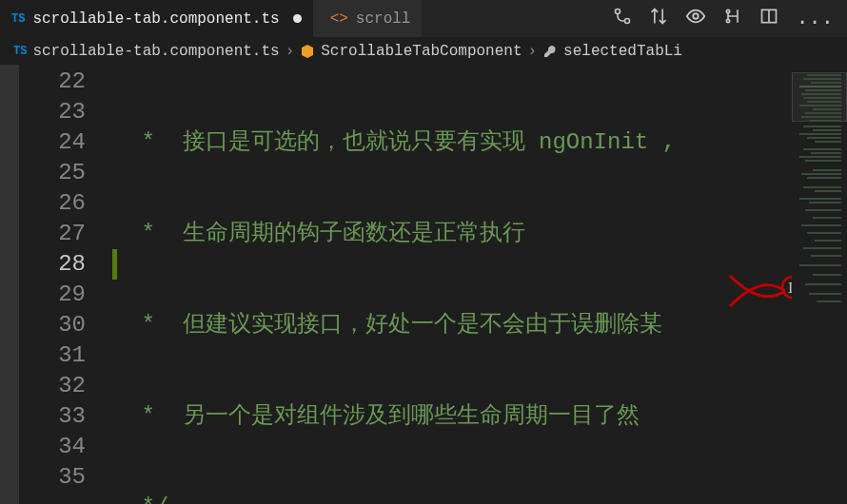  I want to click on line-number: 22, so click(52, 82).